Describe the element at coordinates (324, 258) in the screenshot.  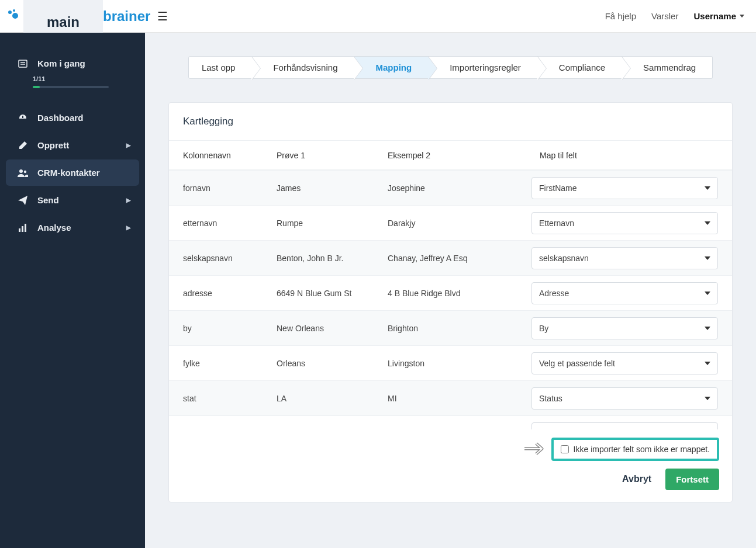
I see `cell-sample-1: Benton, John B Jr.` at that location.